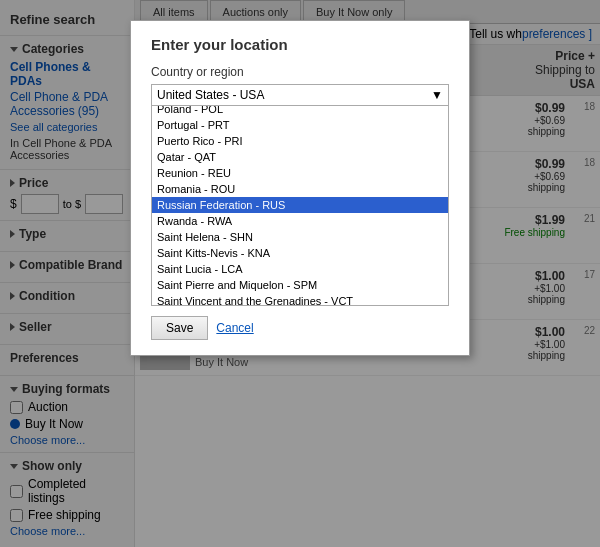  What do you see at coordinates (300, 141) in the screenshot?
I see `dropdown-item: Puerto Rico - PRI` at bounding box center [300, 141].